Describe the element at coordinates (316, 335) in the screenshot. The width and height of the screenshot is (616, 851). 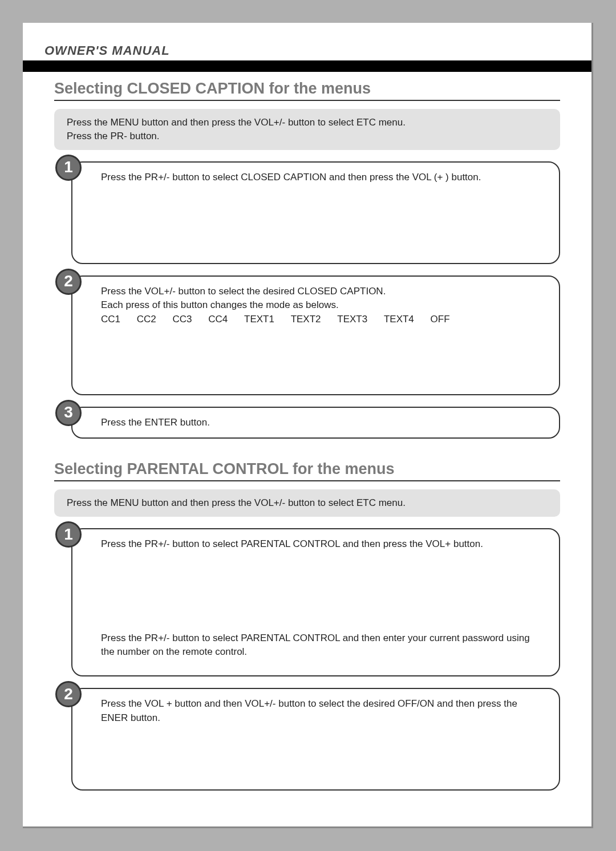
I see `step-box: 2 Press the VOL+/- button to select the …` at that location.